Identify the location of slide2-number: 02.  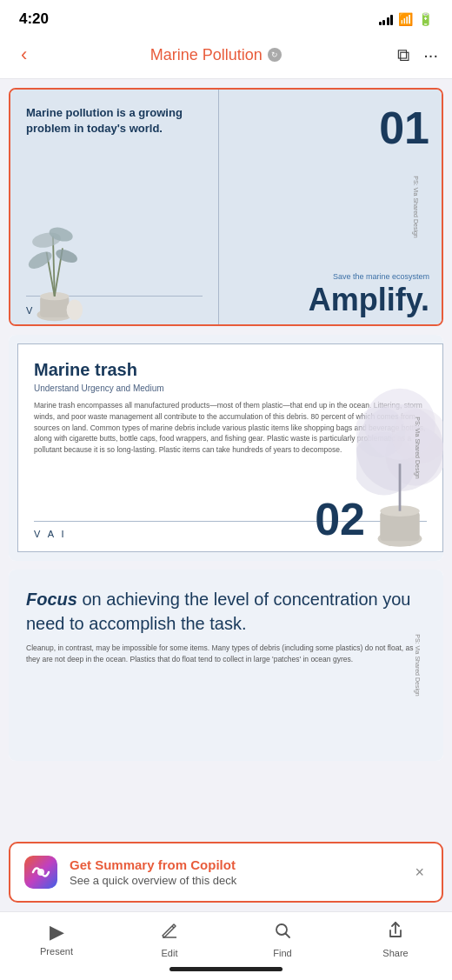
(340, 519).